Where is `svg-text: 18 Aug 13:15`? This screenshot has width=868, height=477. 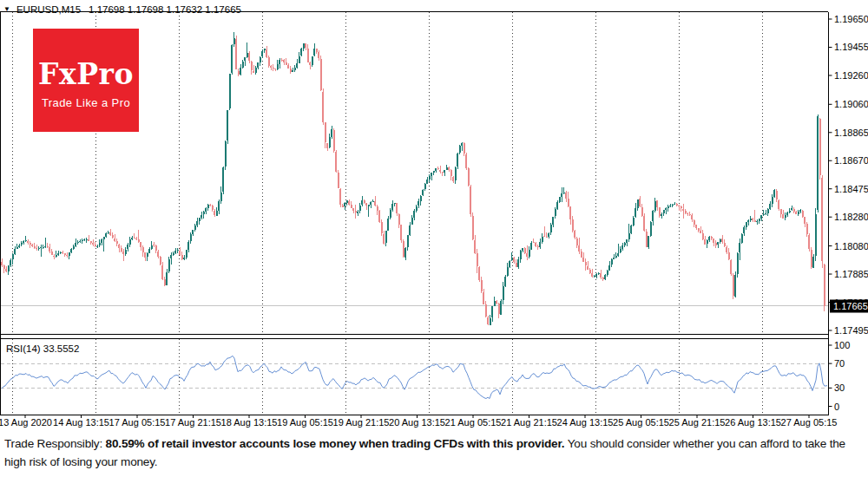
svg-text: 18 Aug 13:15 is located at coordinates (250, 422).